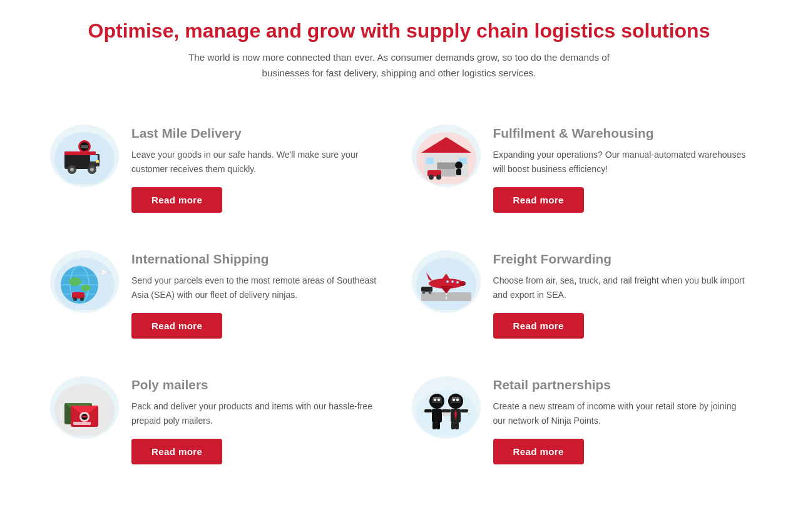  What do you see at coordinates (621, 294) in the screenshot?
I see `service-content-freight-forwarding: Freight Forwarding Choose from air, sea,…` at bounding box center [621, 294].